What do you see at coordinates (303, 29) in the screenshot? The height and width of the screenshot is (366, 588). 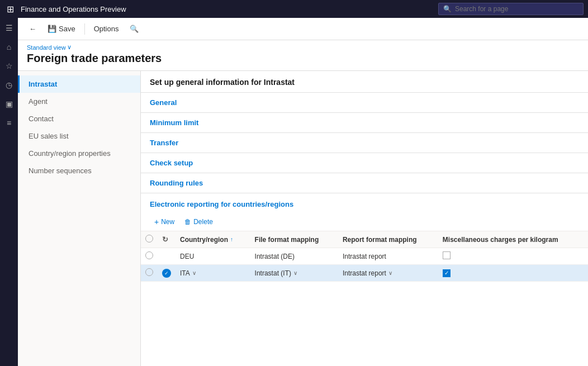 I see `toolbar: ← 💾 Save Options 🔍` at bounding box center [303, 29].